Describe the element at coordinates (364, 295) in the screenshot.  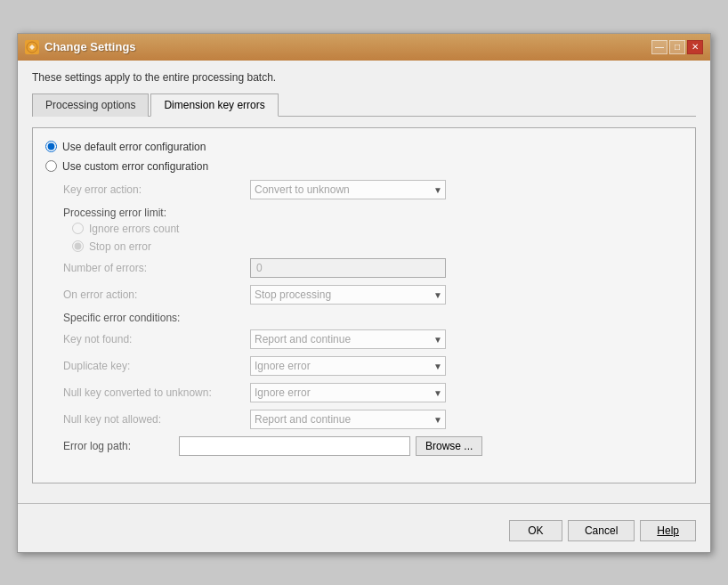
I see `on-error-action-row: On error action: Stop processing Report …` at that location.